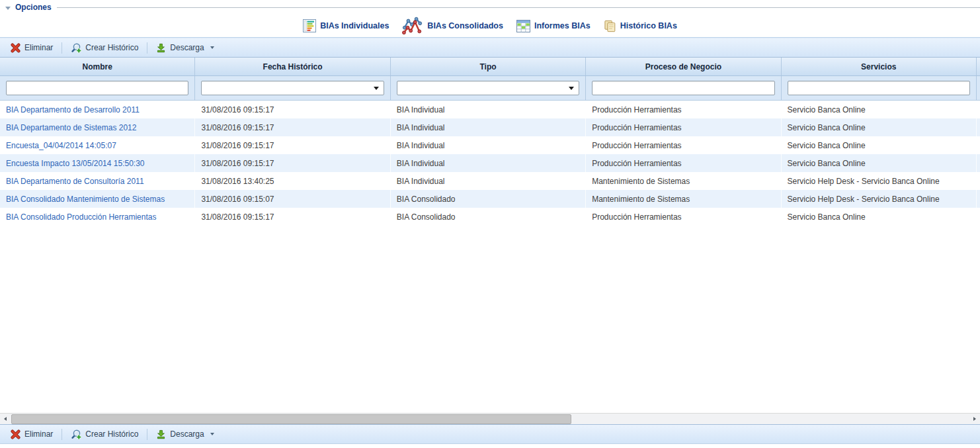 This screenshot has width=980, height=448. What do you see at coordinates (640, 26) in the screenshot?
I see `nav-item-historico-bias: Histórico BIAs` at bounding box center [640, 26].